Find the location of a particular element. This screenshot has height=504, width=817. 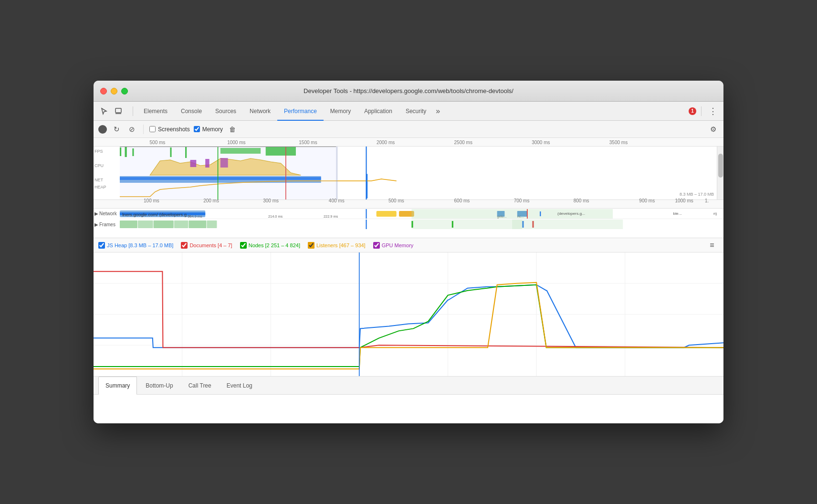

tab-memory: Memory is located at coordinates (341, 111).